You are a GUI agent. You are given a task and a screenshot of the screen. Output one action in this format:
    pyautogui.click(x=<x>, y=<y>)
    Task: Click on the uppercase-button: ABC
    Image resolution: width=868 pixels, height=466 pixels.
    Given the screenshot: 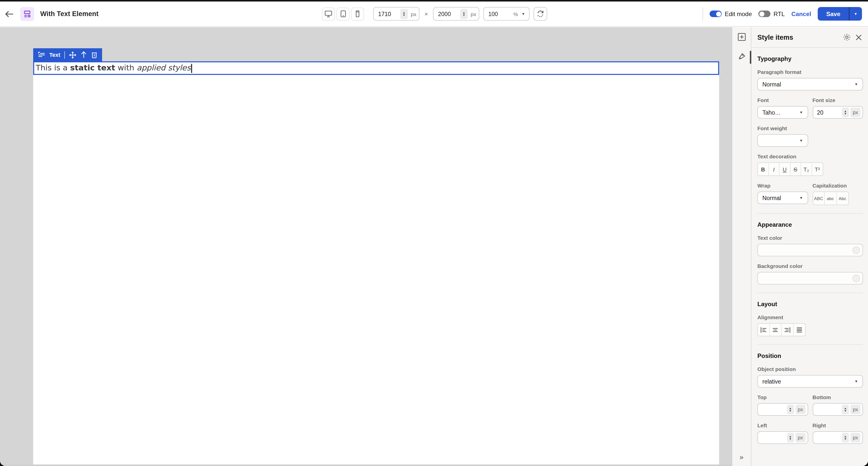 What is the action you would take?
    pyautogui.click(x=819, y=198)
    